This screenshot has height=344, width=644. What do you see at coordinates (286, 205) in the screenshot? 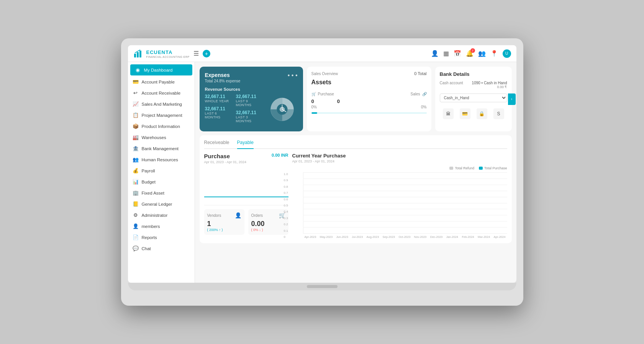
I see `y-axis: 1.0 0.9 0.8 0.7 0.6 0.5 0.4 0.3 0.2 0.` at bounding box center [286, 205].